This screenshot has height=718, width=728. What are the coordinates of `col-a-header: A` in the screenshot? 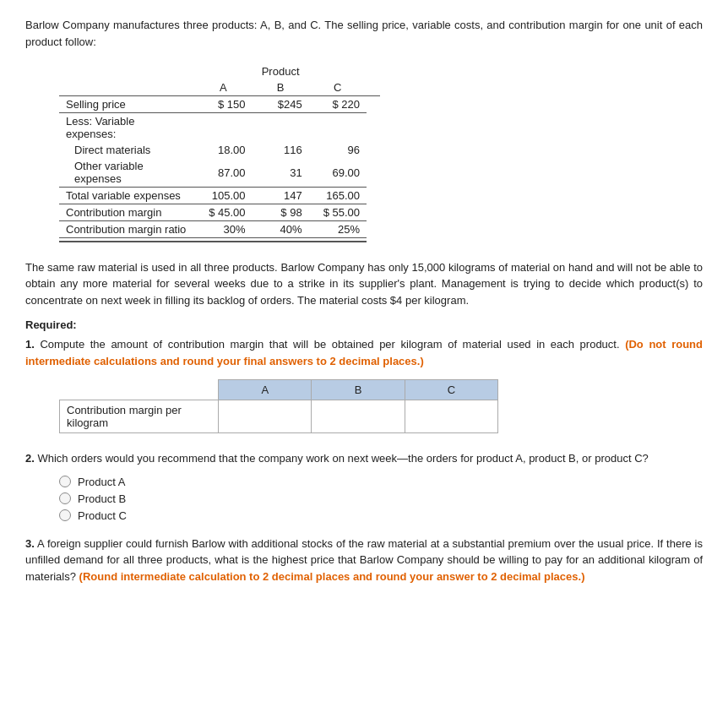 It's located at (223, 88).